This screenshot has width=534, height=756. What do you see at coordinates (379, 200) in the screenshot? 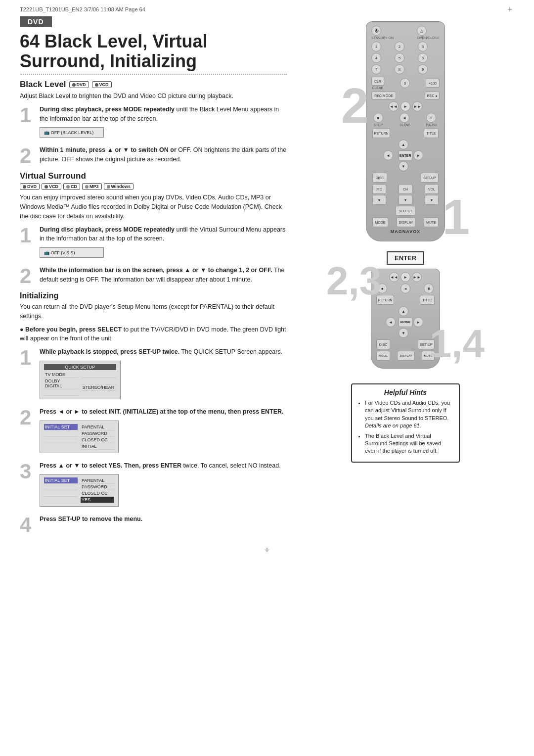
I see `picture-dn-btn: ▼` at bounding box center [379, 200].